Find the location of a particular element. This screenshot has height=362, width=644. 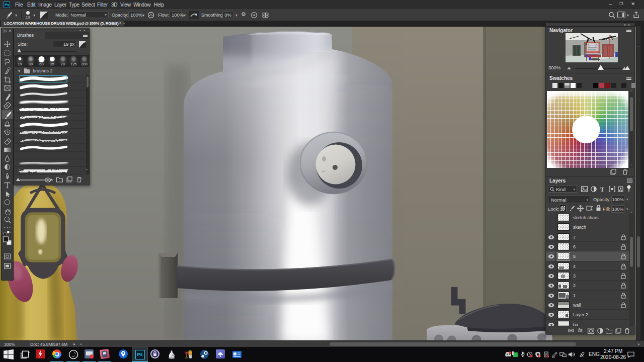

svg-text: 200 is located at coordinates (85, 64).